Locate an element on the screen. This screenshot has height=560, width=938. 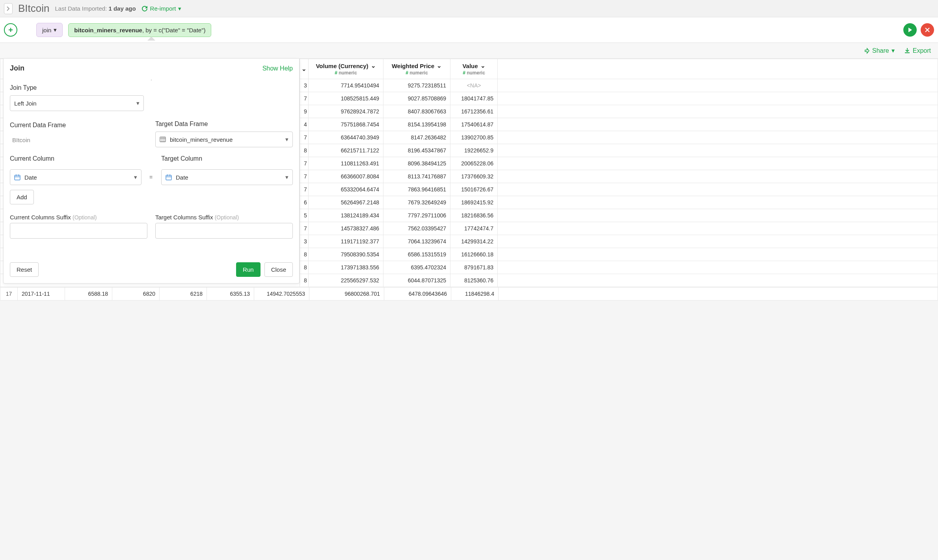
cell: 145738327.486 is located at coordinates (346, 228).